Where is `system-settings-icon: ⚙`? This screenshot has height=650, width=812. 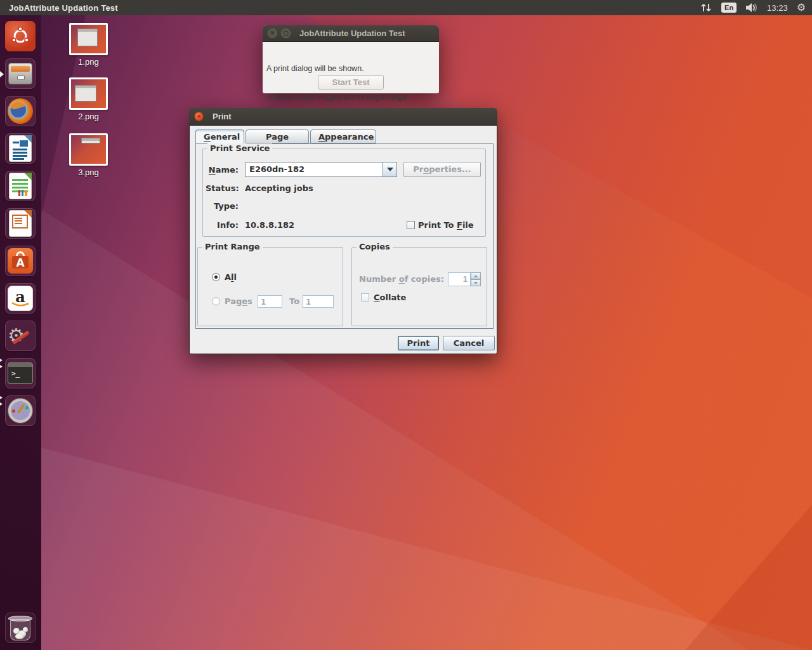
system-settings-icon: ⚙ is located at coordinates (20, 336).